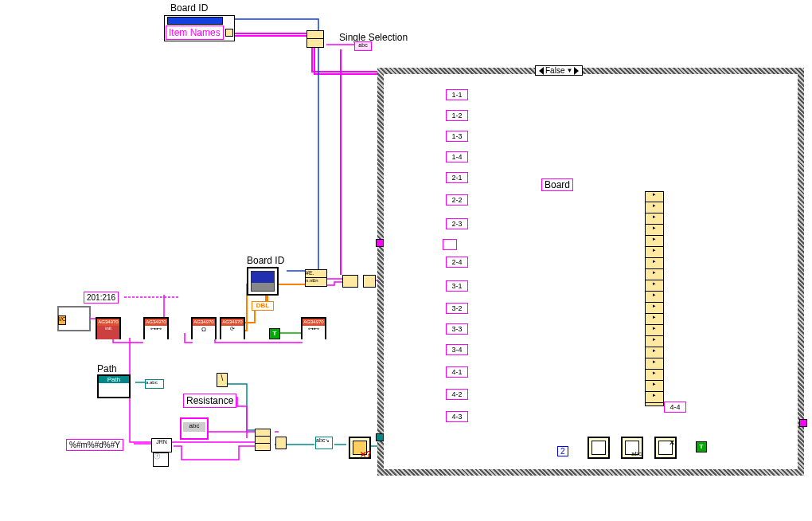 The height and width of the screenshot is (521, 812). I want to click on property-node: #E. n.nEn, so click(316, 278).